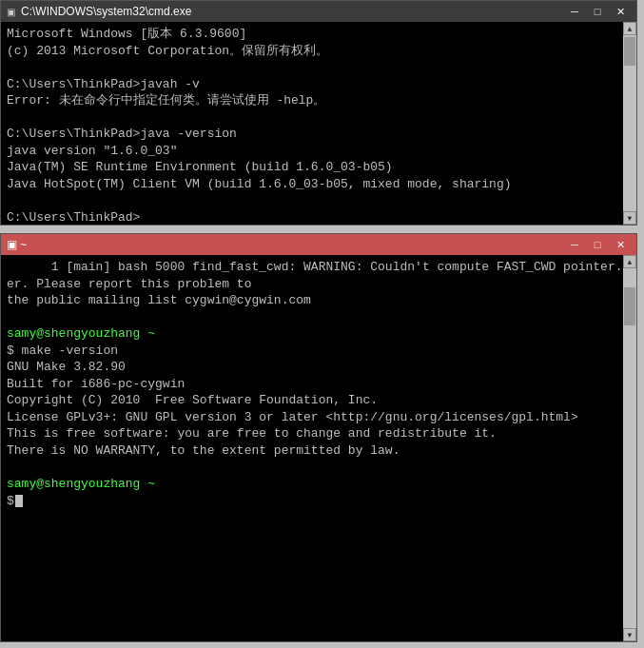  What do you see at coordinates (19, 501) in the screenshot?
I see `cursor` at bounding box center [19, 501].